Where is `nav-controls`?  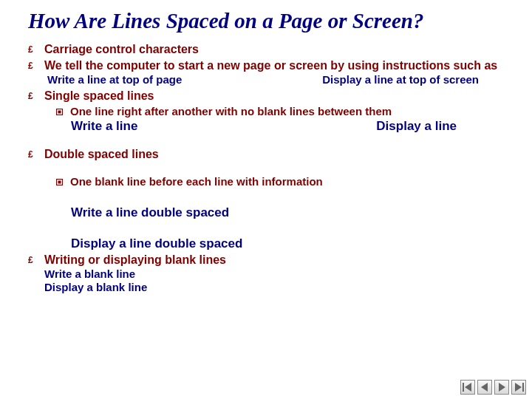
nav-controls is located at coordinates (494, 387).